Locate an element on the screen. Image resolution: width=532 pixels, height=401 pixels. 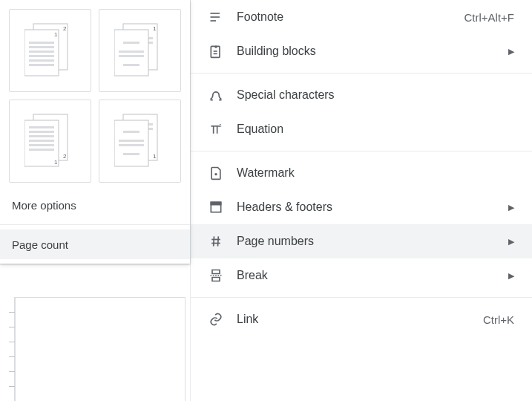
watermark-icon is located at coordinates (216, 173).